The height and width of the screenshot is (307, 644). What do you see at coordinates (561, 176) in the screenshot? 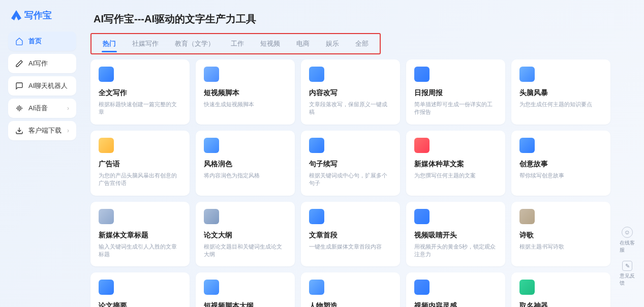
I see `card-desc: 帮你续写创意故事` at bounding box center [561, 176].